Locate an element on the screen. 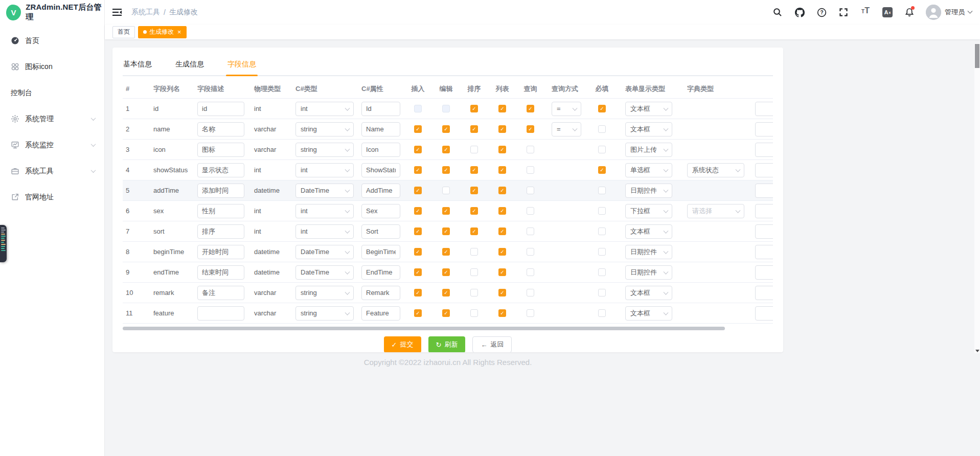  sidebar-item-4: 系统监控 is located at coordinates (52, 145).